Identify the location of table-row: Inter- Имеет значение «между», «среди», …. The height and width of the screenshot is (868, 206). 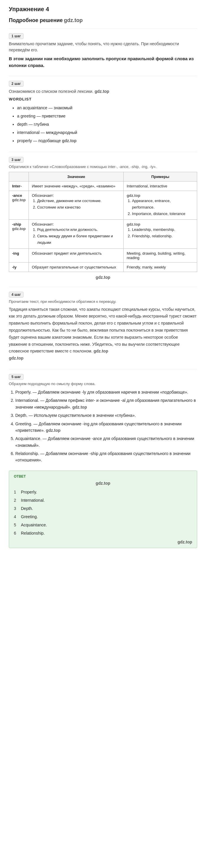
(103, 186).